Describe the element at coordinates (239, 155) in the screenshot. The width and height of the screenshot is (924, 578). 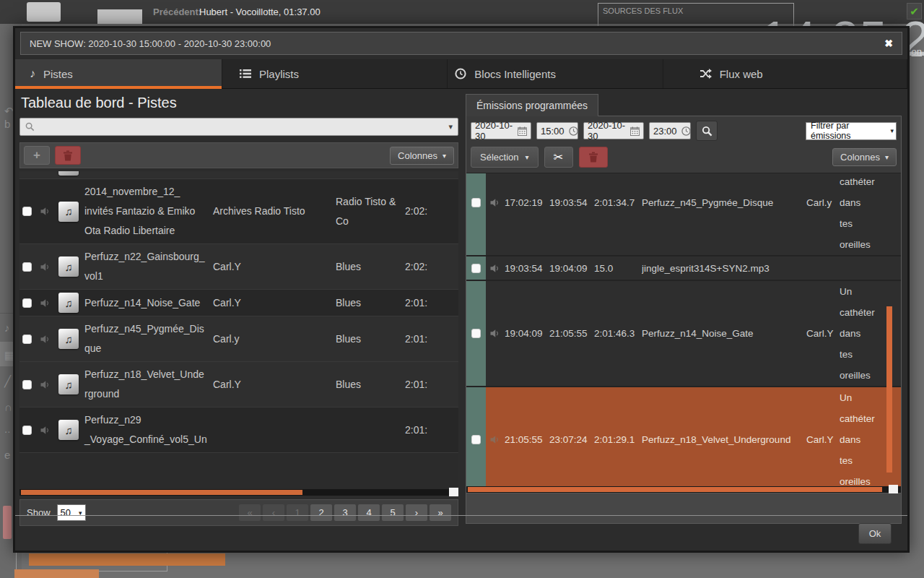
I see `library-toolbar: + Colonnes ▾` at that location.